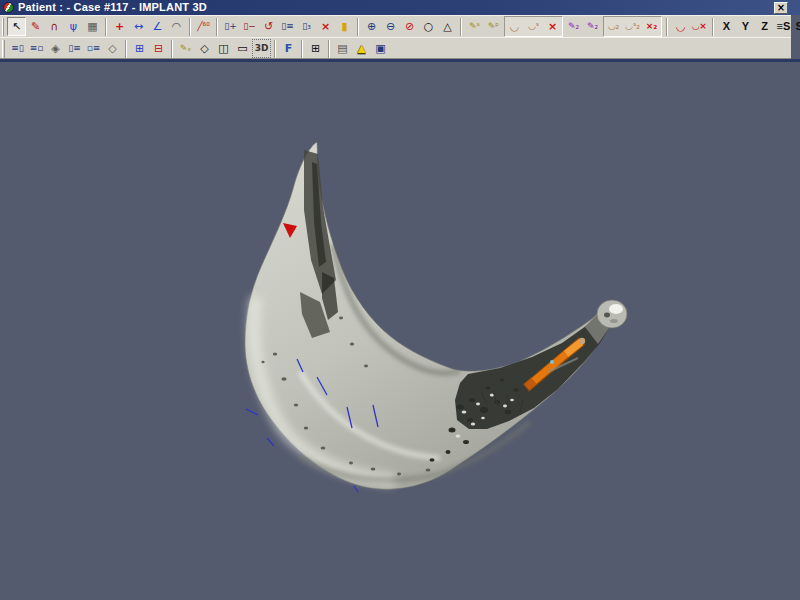 This screenshot has height=600, width=800. Describe the element at coordinates (796, 26) in the screenshot. I see `slices-right-button: S≡` at that location.